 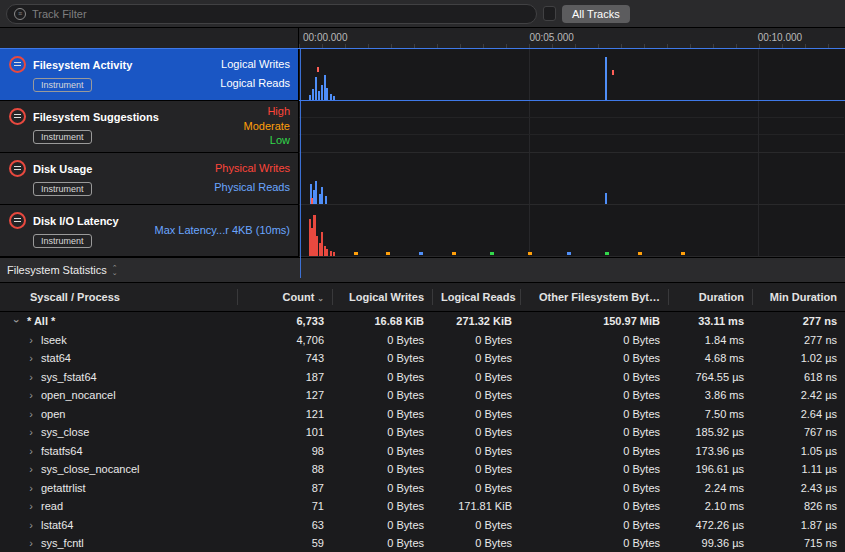 What do you see at coordinates (422, 543) in the screenshot?
I see `table-row-sys-fcntl: ›sys_fcntl590 Bytes0 Bytes0 Bytes99.36 µ…` at bounding box center [422, 543].